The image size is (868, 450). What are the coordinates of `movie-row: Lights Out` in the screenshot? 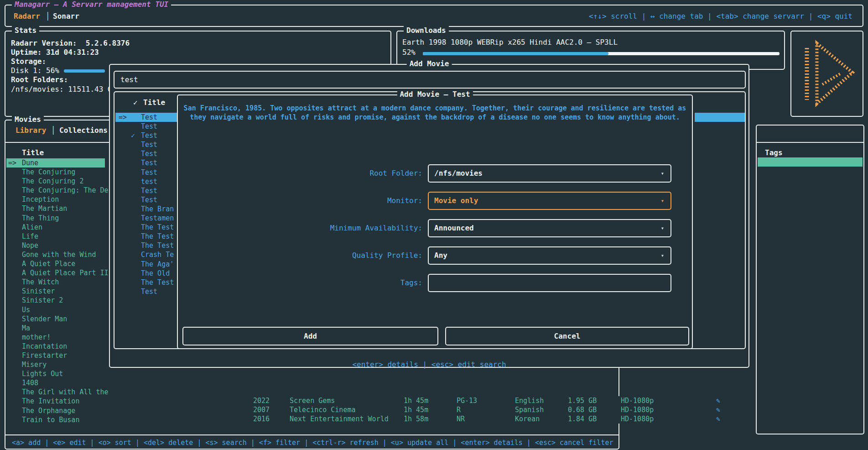 It's located at (56, 374).